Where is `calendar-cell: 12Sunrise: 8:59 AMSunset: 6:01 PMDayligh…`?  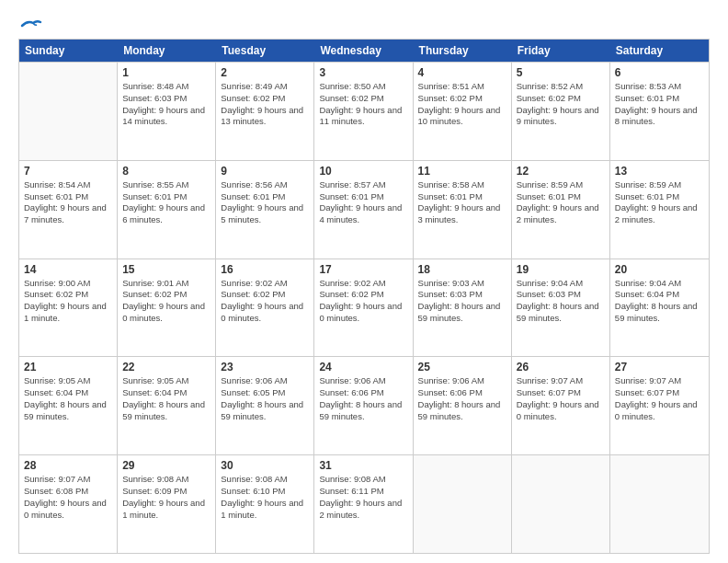
calendar-cell: 12Sunrise: 8:59 AMSunset: 6:01 PMDayligh… is located at coordinates (561, 210).